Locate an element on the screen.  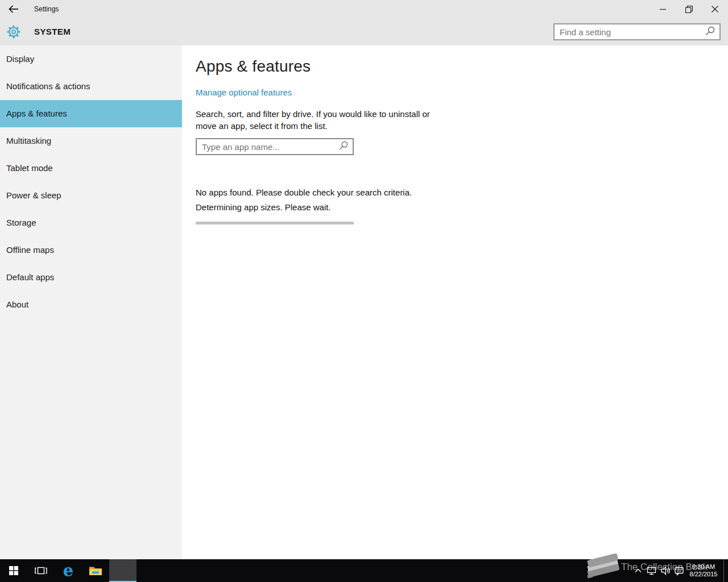
restore-icon is located at coordinates (689, 9).